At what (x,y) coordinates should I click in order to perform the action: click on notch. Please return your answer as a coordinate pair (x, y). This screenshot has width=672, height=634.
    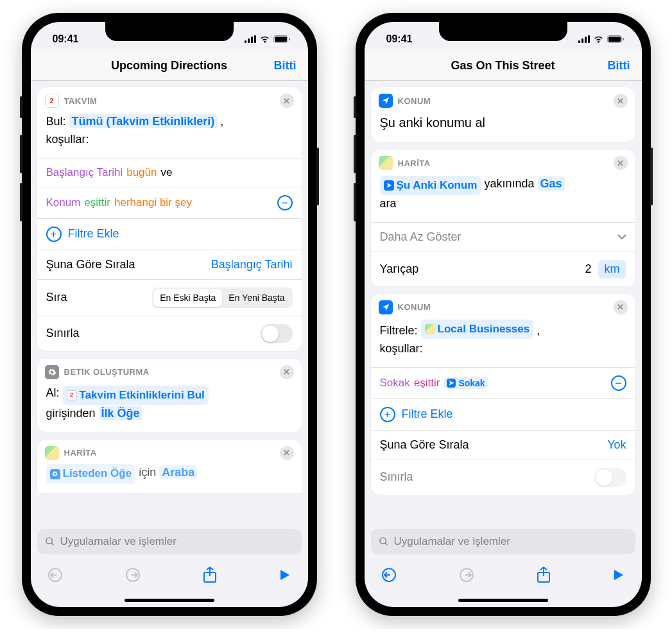
    Looking at the image, I should click on (169, 31).